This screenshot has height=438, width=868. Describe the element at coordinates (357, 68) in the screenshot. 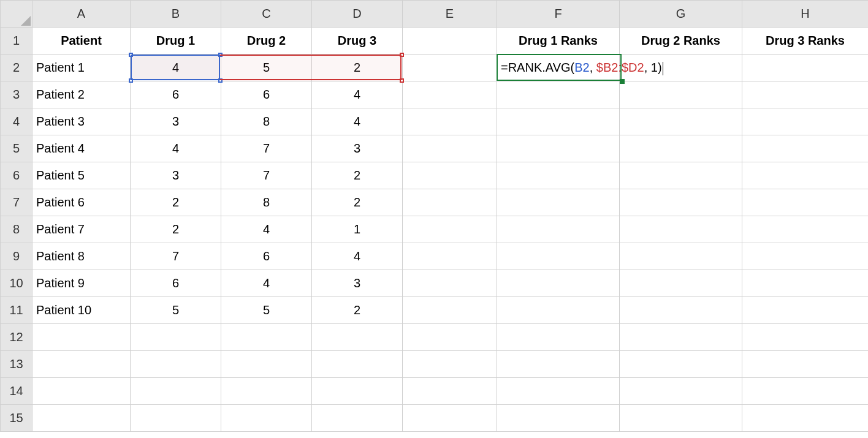

I see `cell-D2: 2` at that location.